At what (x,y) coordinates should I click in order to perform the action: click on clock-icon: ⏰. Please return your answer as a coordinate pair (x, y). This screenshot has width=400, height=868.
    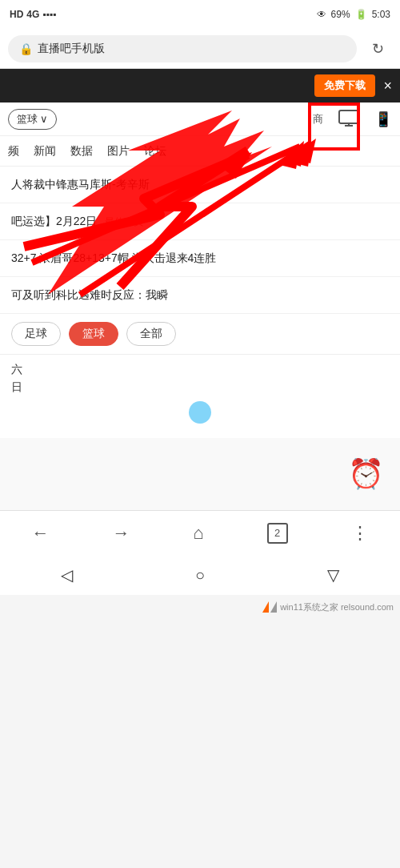
    Looking at the image, I should click on (366, 474).